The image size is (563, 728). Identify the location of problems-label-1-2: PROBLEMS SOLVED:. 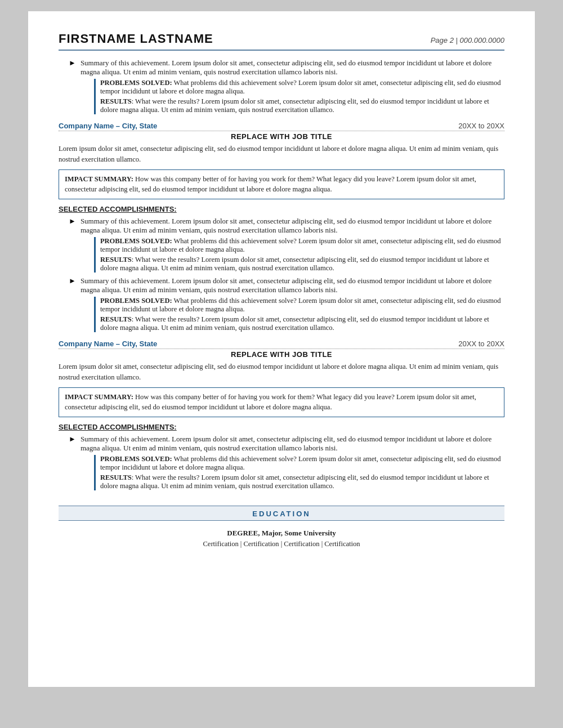
(136, 301).